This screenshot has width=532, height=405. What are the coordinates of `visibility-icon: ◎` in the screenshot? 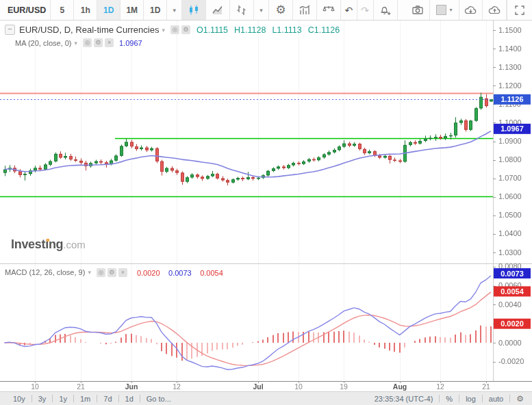 It's located at (175, 30).